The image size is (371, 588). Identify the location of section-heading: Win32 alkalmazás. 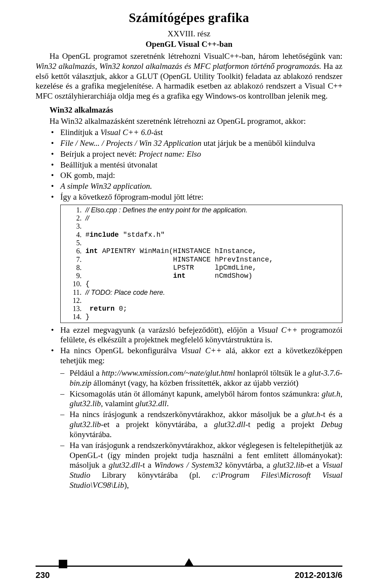
(196, 110).